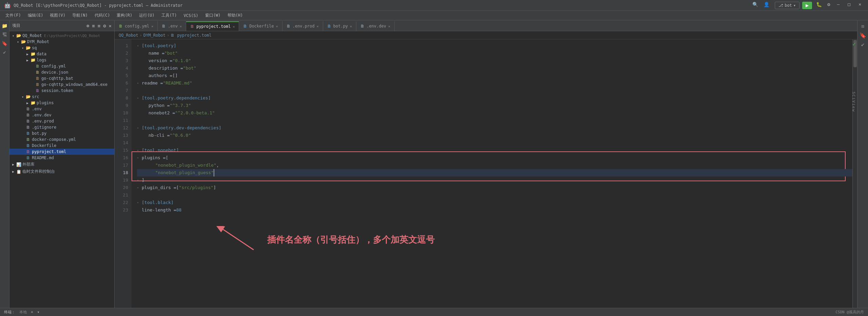 The width and height of the screenshot is (868, 316). Describe the element at coordinates (863, 26) in the screenshot. I see `right-icon-structure: ≡` at that location.